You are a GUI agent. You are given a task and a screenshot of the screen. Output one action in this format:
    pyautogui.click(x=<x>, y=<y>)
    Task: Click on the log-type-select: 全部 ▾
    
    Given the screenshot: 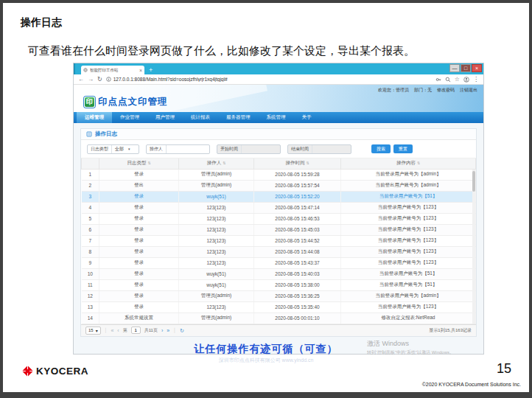 What is the action you would take?
    pyautogui.click(x=125, y=149)
    